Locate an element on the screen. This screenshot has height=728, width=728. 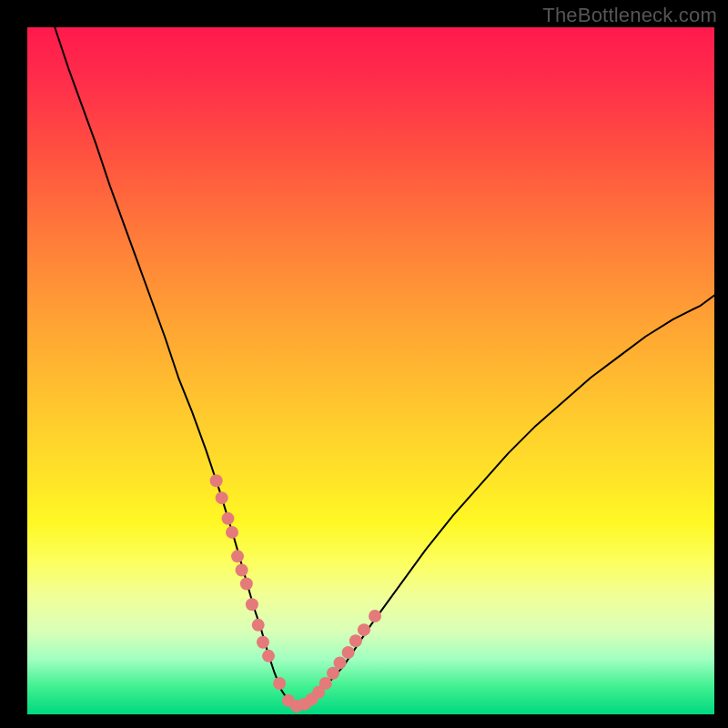
watermark-text: TheBottleneck.com is located at coordinates (630, 15).